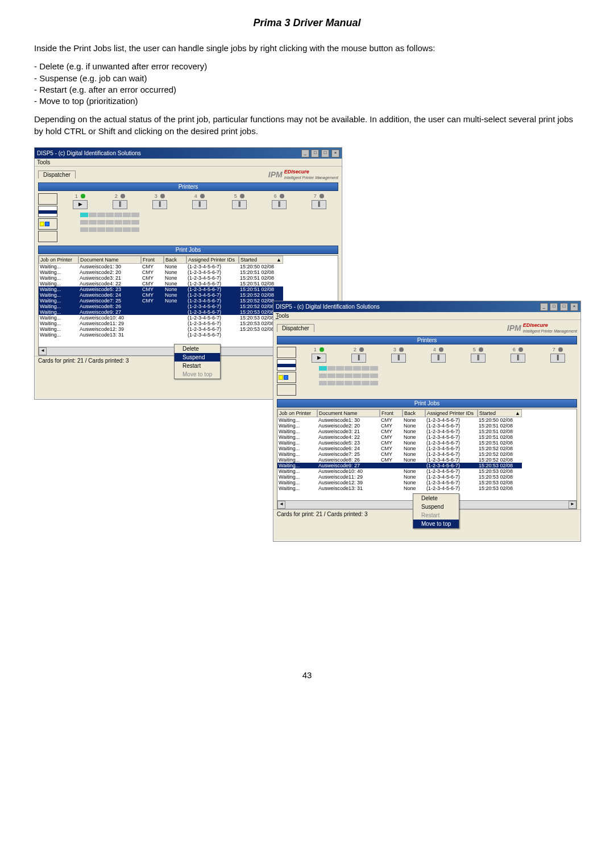  What do you see at coordinates (427, 488) in the screenshot?
I see `table-row: Waiting...Ausweiscode13: 31None(1-2-3-4-…` at bounding box center [427, 488].